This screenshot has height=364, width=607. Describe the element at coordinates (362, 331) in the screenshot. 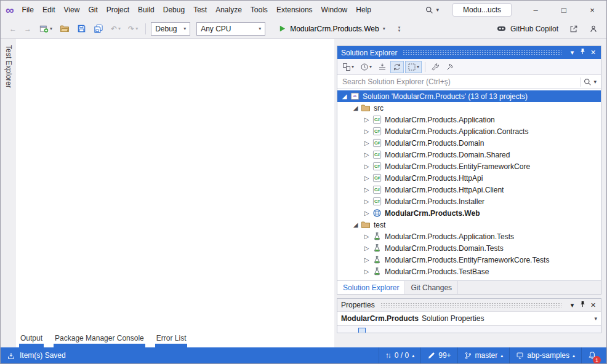

I see `categorized-view-icon` at that location.